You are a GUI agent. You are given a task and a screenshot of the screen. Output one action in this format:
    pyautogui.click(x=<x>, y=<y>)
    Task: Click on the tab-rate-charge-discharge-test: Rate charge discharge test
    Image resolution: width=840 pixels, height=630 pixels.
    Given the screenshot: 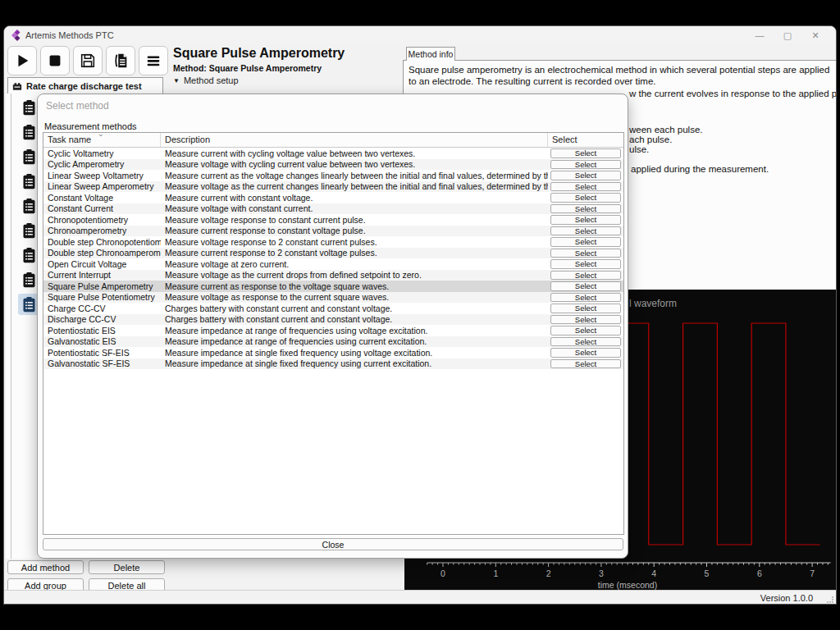 What is the action you would take?
    pyautogui.click(x=85, y=85)
    